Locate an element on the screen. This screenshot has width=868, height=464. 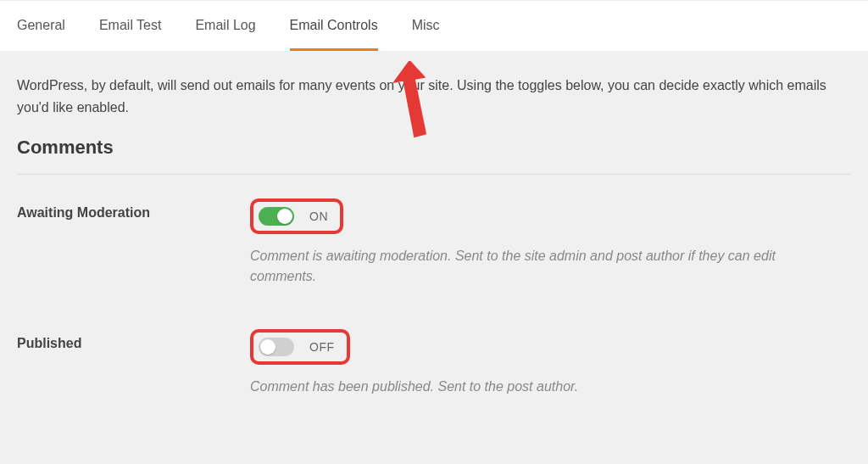
highlight-box: OFF is located at coordinates (300, 347).